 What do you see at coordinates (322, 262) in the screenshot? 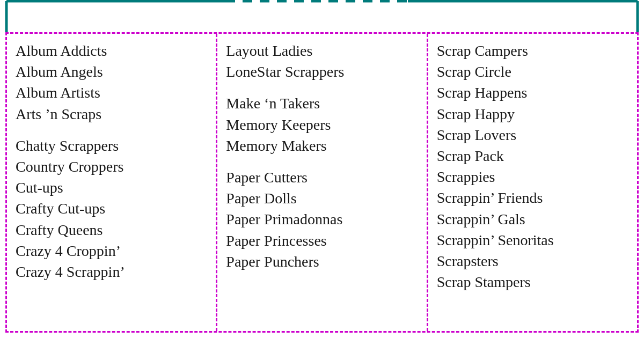
I see `list-item: Paper Punchers` at bounding box center [322, 262].